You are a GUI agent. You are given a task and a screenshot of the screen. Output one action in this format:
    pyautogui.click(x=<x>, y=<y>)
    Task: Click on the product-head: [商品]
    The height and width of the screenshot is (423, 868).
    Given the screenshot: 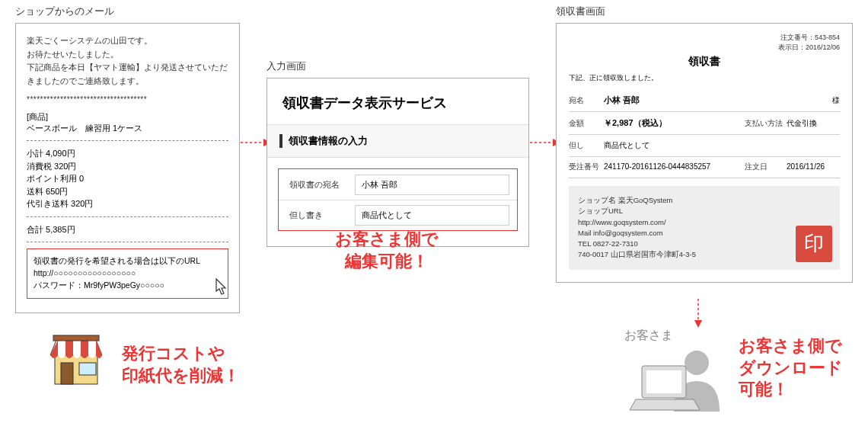 What is the action you would take?
    pyautogui.click(x=128, y=117)
    